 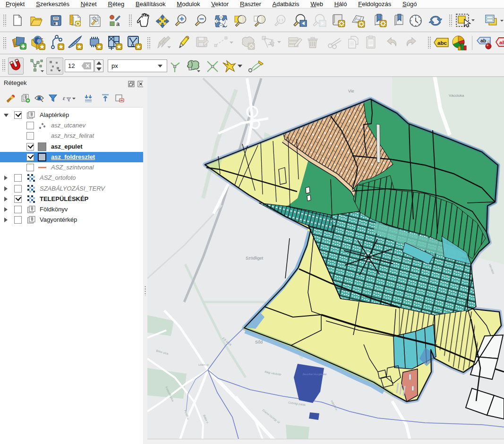 I want to click on svg-text: abc, so click(x=442, y=43).